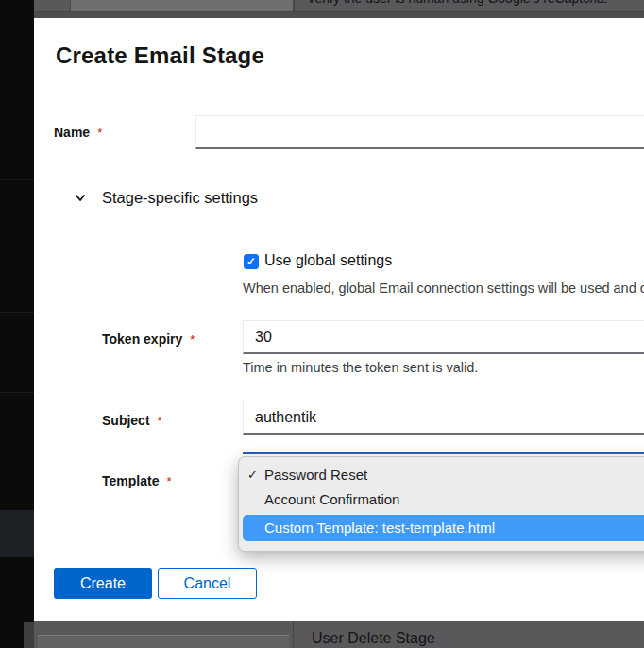 This screenshot has width=644, height=648. Describe the element at coordinates (103, 584) in the screenshot. I see `create-button: Create` at that location.